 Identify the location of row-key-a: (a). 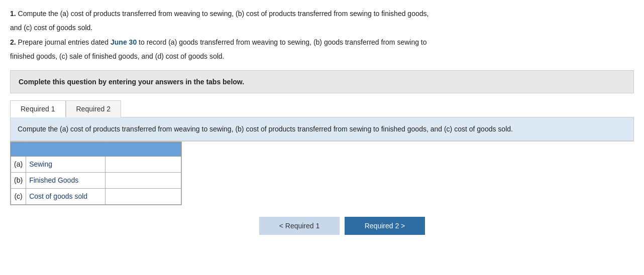
(19, 164).